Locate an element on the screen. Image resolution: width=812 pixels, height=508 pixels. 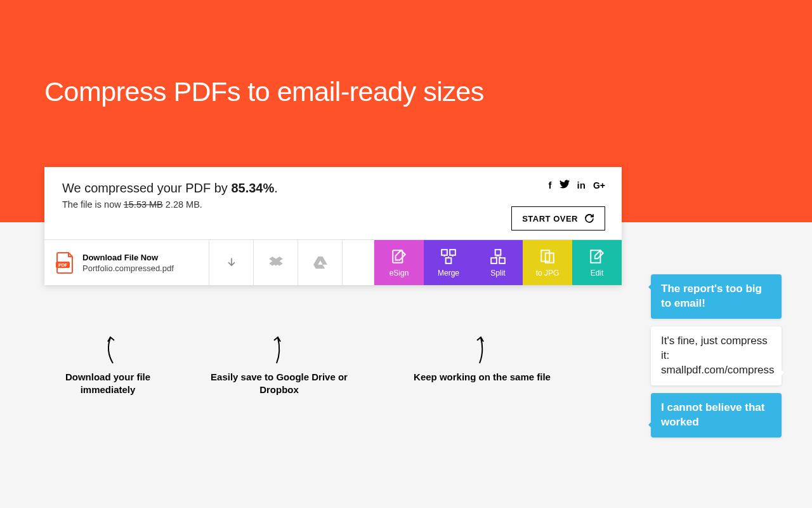
download-filename: Portfolio.compressed.pdf is located at coordinates (128, 268).